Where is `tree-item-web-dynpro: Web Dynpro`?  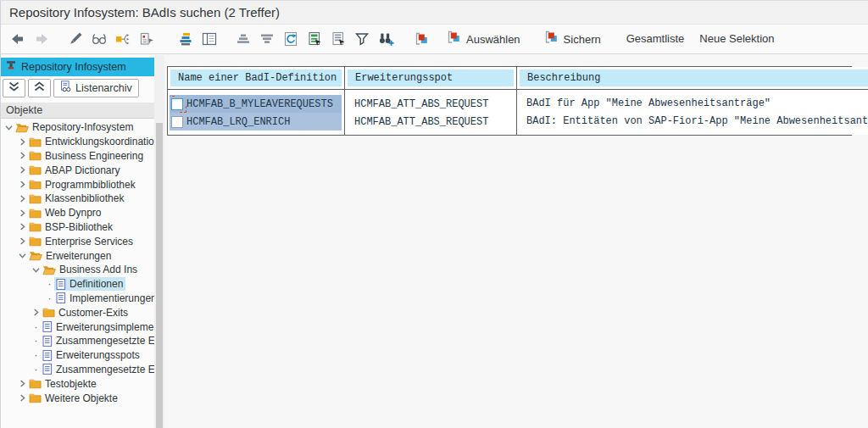
tree-item-web-dynpro: Web Dynpro is located at coordinates (78, 214).